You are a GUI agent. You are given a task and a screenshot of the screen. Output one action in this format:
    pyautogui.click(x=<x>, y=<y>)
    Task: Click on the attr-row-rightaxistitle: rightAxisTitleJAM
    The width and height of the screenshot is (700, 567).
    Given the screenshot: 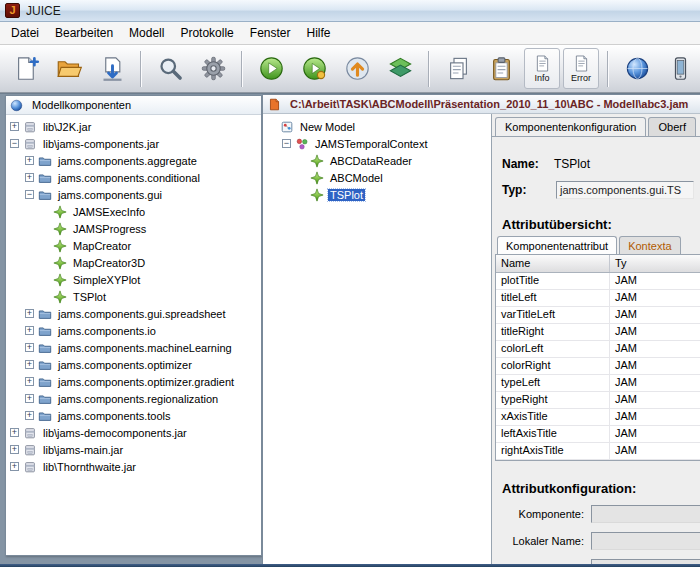 What is the action you would take?
    pyautogui.click(x=598, y=452)
    